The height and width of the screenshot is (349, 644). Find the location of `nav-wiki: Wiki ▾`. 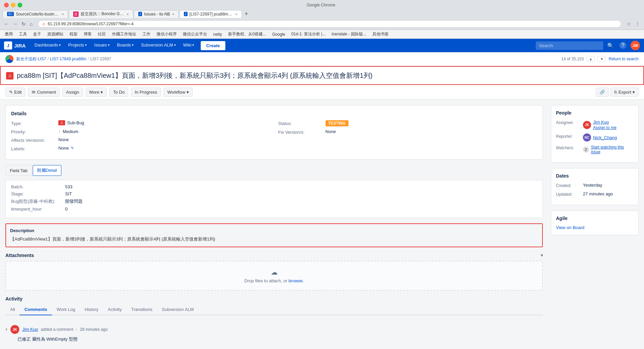

nav-wiki: Wiki ▾ is located at coordinates (189, 45).